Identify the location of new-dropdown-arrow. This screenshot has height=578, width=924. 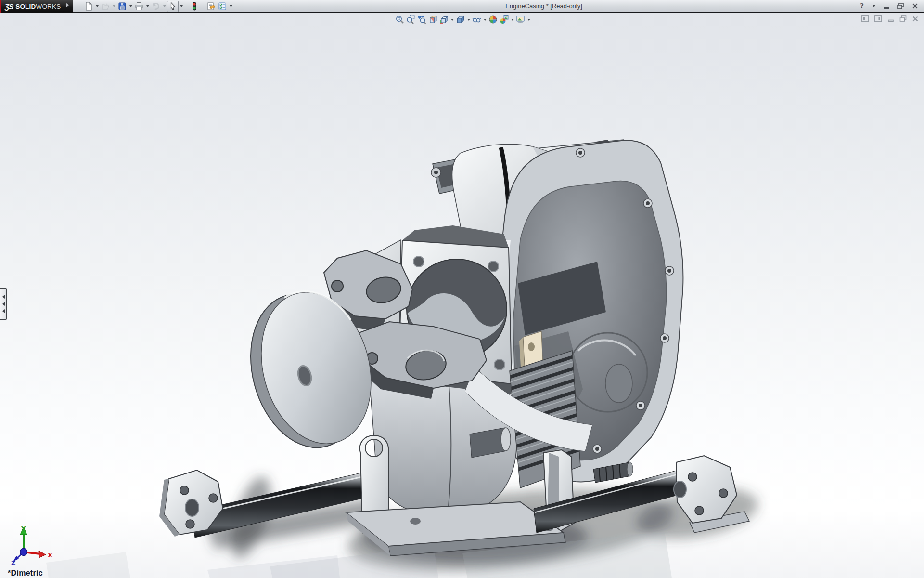
(97, 7).